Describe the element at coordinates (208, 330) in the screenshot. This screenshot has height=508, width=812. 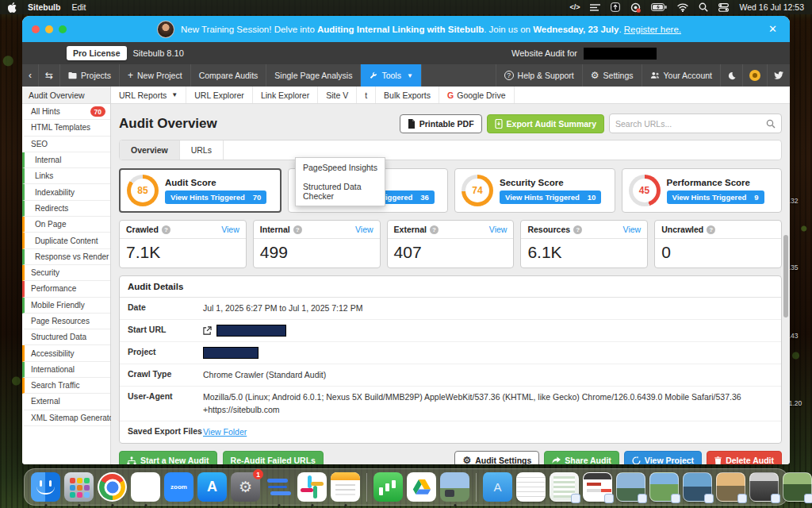
I see `external-link-icon` at that location.